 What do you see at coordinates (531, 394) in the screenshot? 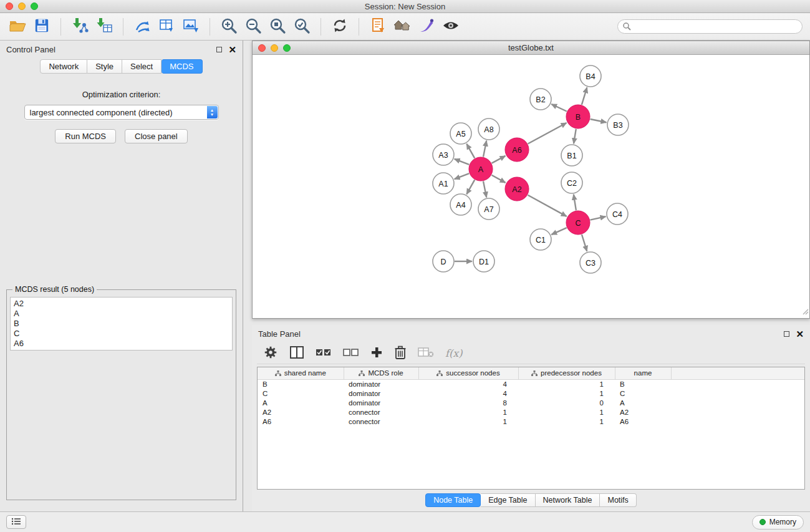
I see `table-row: Cdominator41C` at bounding box center [531, 394].